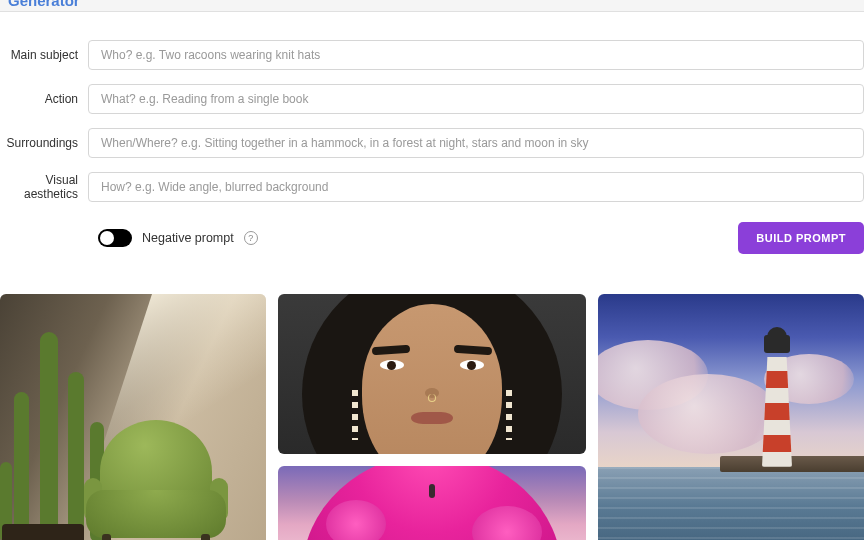  What do you see at coordinates (44, 55) in the screenshot?
I see `label-main-subject: Main subject` at bounding box center [44, 55].